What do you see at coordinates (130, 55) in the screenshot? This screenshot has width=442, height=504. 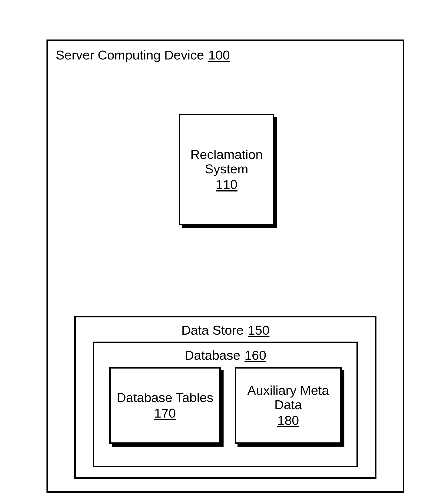 I see `server-computing-device-label: Server Computing Device` at bounding box center [130, 55].